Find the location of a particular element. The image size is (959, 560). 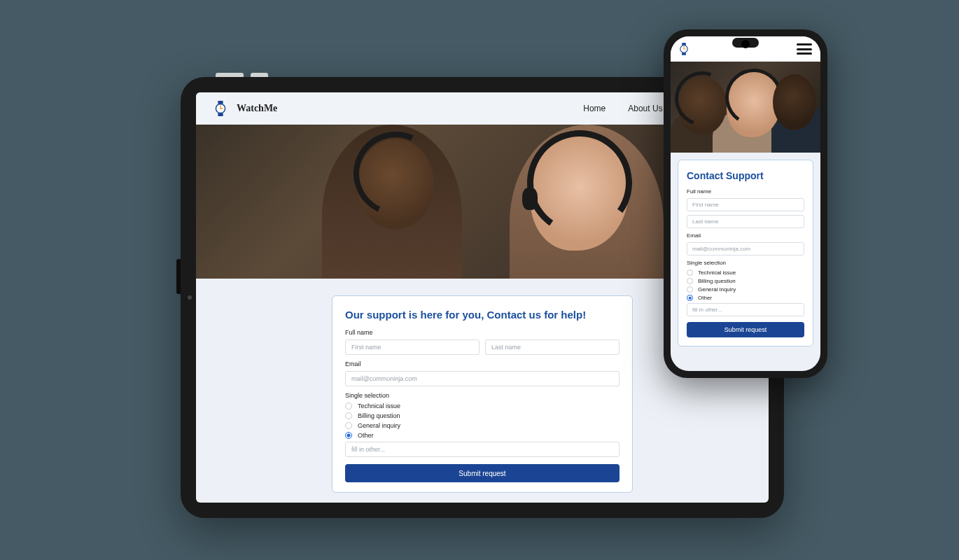

tablet-camera-dot is located at coordinates (190, 298).